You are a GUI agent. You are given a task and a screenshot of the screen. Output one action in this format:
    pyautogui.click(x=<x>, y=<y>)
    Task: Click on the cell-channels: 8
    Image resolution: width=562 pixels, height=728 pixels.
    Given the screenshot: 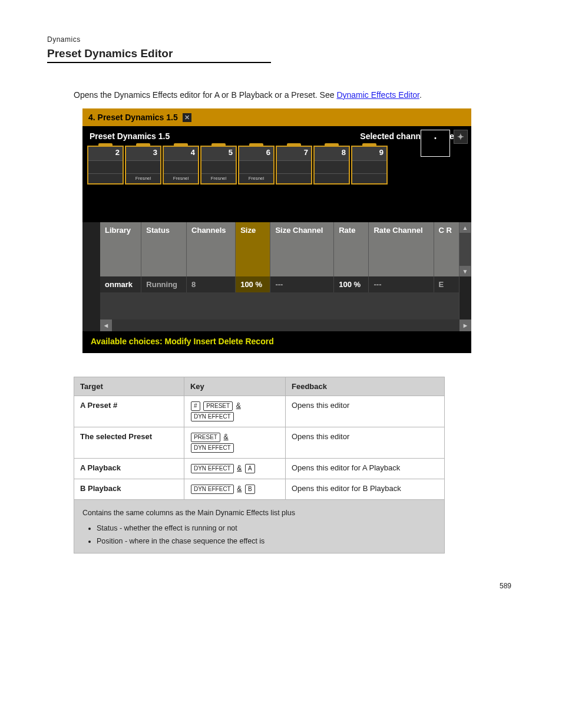 What is the action you would take?
    pyautogui.click(x=211, y=284)
    